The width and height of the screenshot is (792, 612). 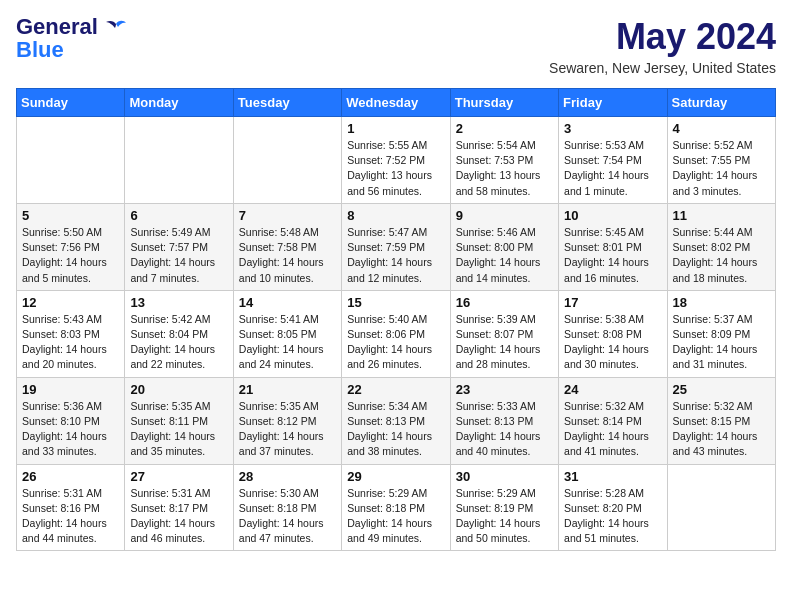 I want to click on day-number: 23, so click(x=504, y=390).